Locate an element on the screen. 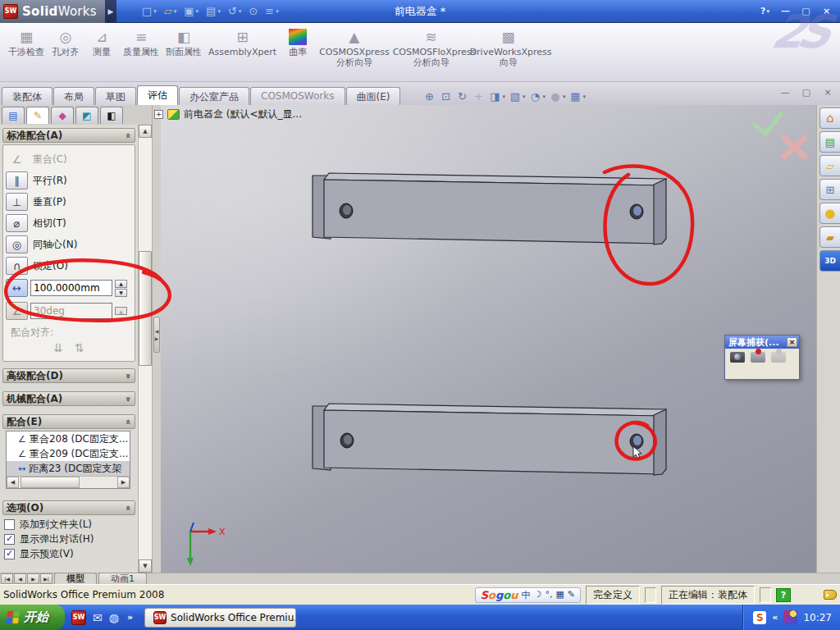 This screenshot has width=840, height=630. mate-parallel: ∥ 平行(R) is located at coordinates (69, 180).